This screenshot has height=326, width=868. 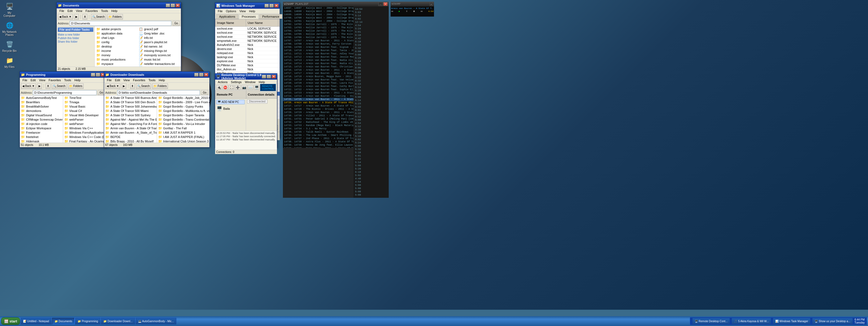 I want to click on winamp-pause-btn: ⏸, so click(x=406, y=11).